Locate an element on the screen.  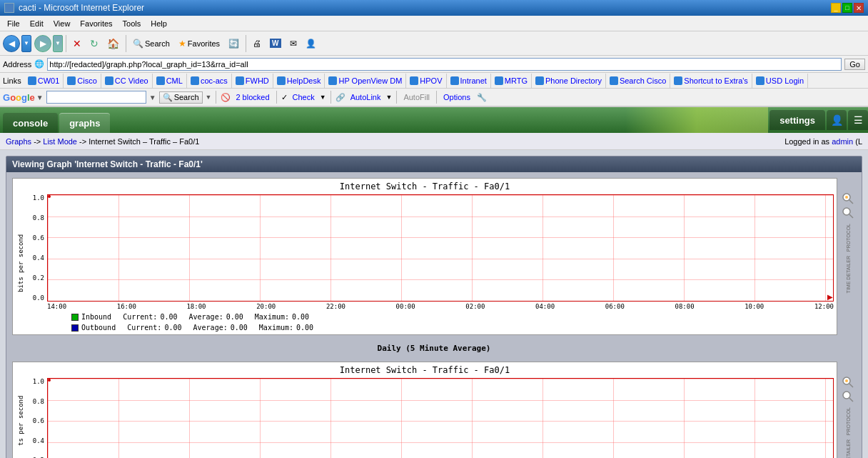
graph2-y-axis: 1.0 0.8 0.6 0.4 0.2 is located at coordinates (36, 418).